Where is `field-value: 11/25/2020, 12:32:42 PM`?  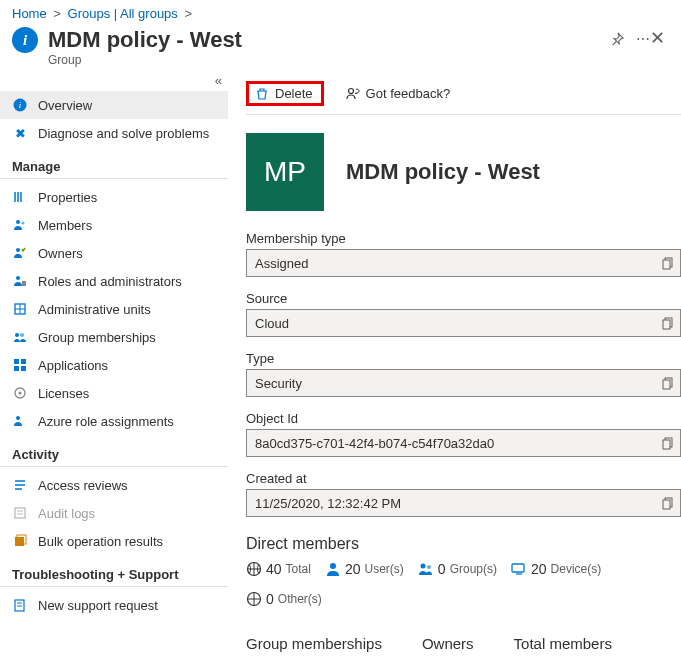
field-value: 11/25/2020, 12:32:42 PM is located at coordinates (458, 504).